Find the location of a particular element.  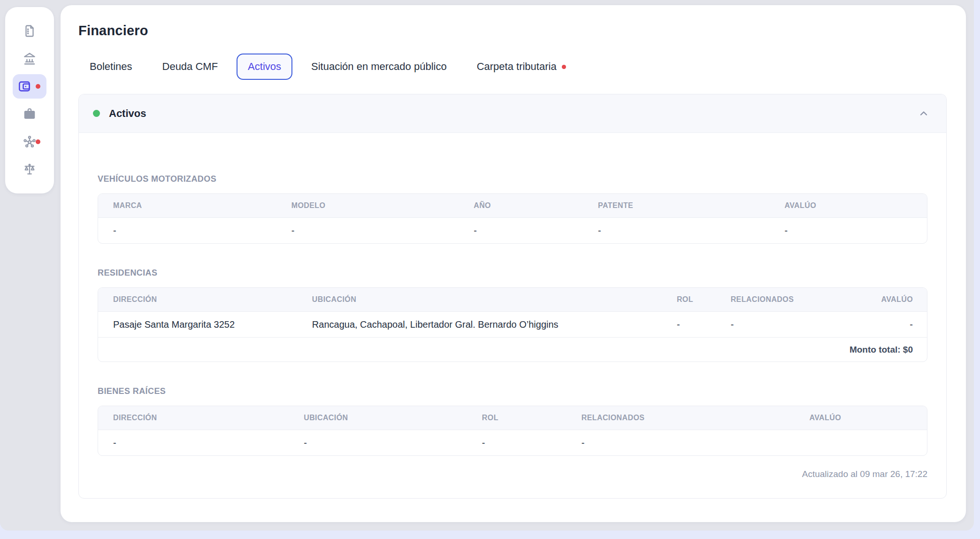

data-table: MARCAMODELOAÑOPATENTEAVALÚO----- is located at coordinates (513, 219).